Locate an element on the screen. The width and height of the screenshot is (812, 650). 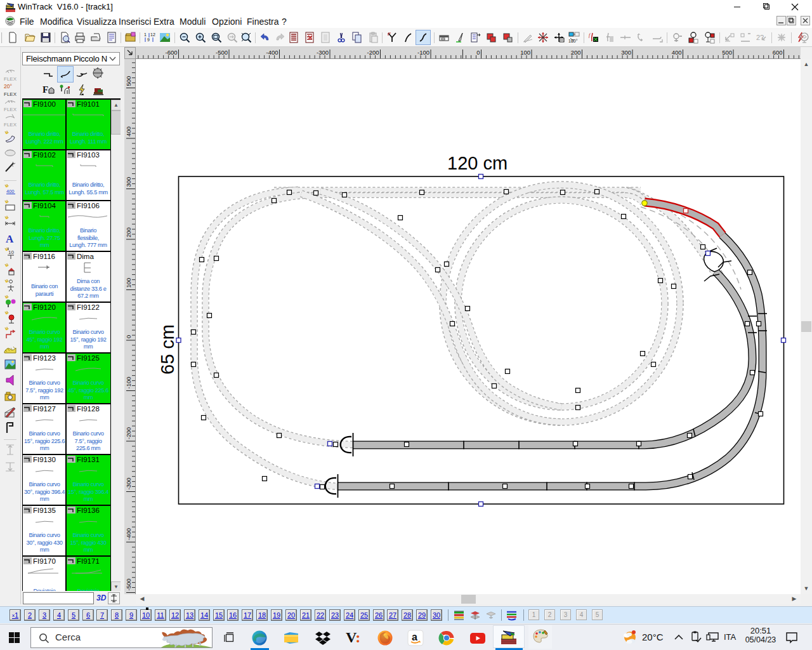
svg-text: -600 is located at coordinates (171, 52).